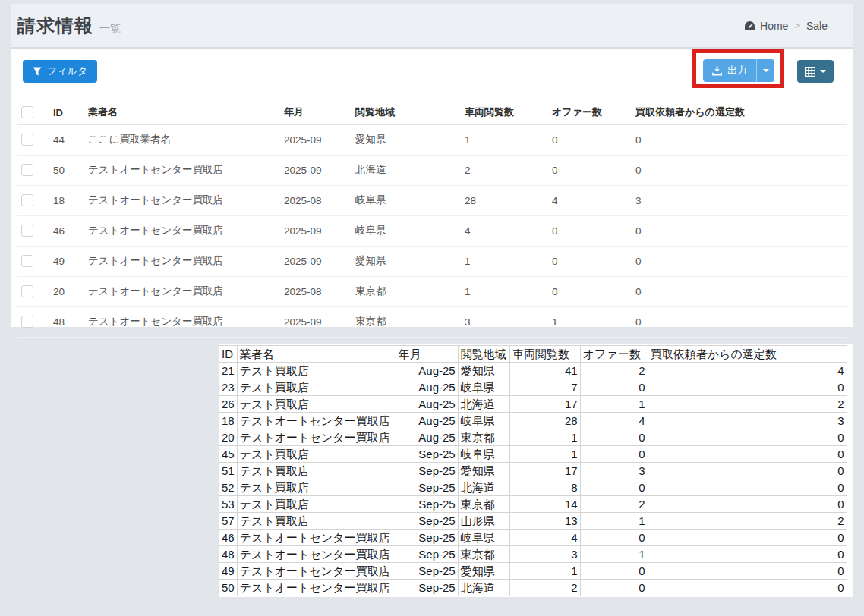  What do you see at coordinates (815, 71) in the screenshot?
I see `columns-button` at bounding box center [815, 71].